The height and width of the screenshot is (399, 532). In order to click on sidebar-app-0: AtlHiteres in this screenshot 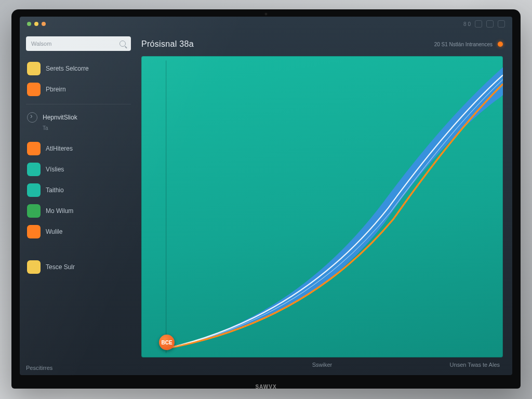, I will do `click(78, 149)`.